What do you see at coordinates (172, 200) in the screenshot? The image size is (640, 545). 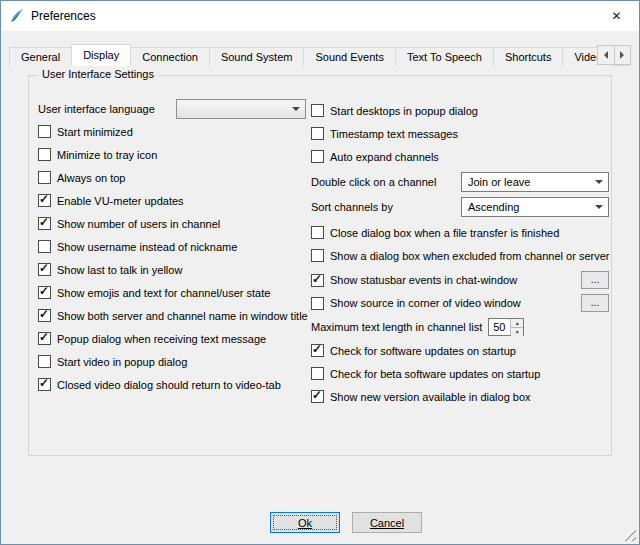 I see `checkbox-vu-meter-updates: Enable VU-meter updates` at bounding box center [172, 200].